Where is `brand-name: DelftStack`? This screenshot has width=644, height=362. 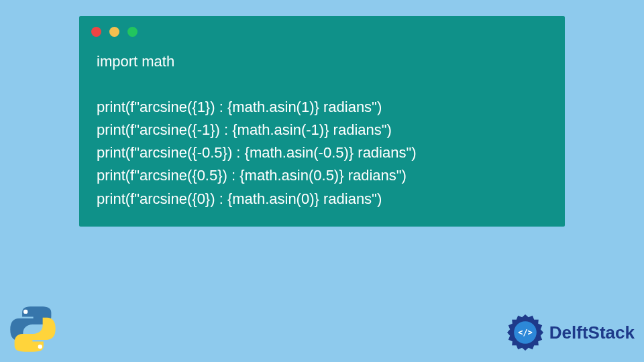
brand-name: DelftStack is located at coordinates (592, 333).